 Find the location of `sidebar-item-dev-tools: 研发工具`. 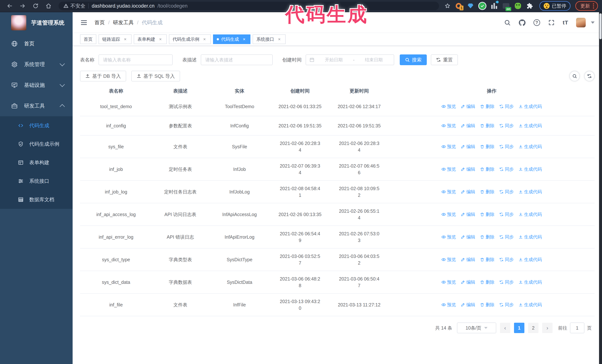

sidebar-item-dev-tools: 研发工具 is located at coordinates (36, 106).